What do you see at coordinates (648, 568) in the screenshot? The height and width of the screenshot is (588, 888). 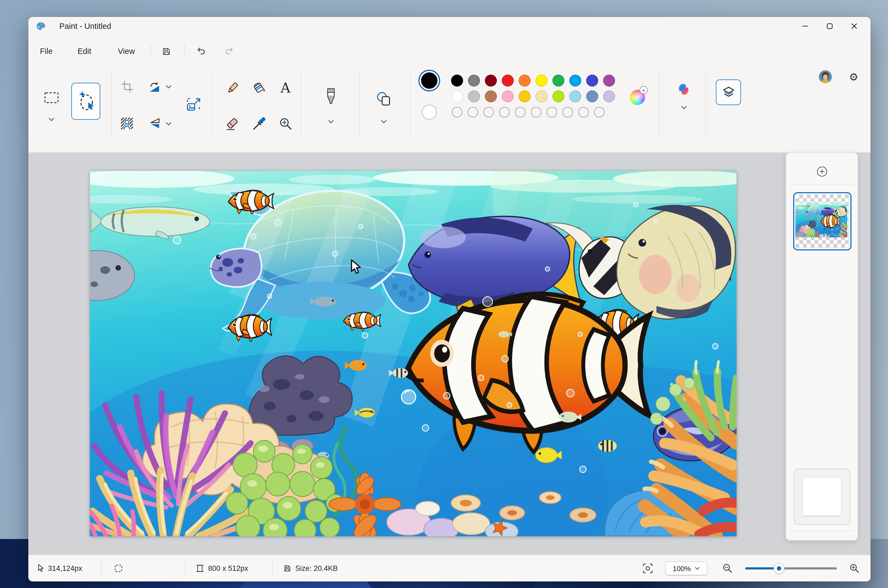 I see `fit-to-screen-button` at bounding box center [648, 568].